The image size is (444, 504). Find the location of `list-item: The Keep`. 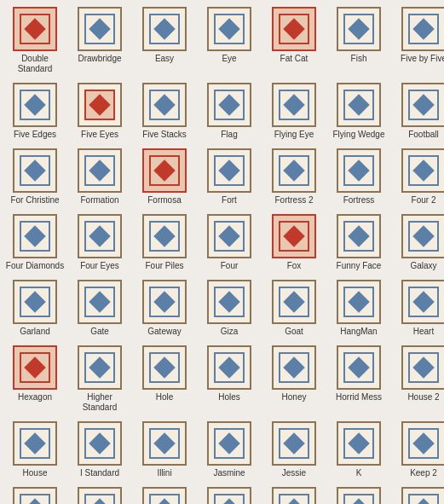

list-item: The Keep is located at coordinates (100, 494).